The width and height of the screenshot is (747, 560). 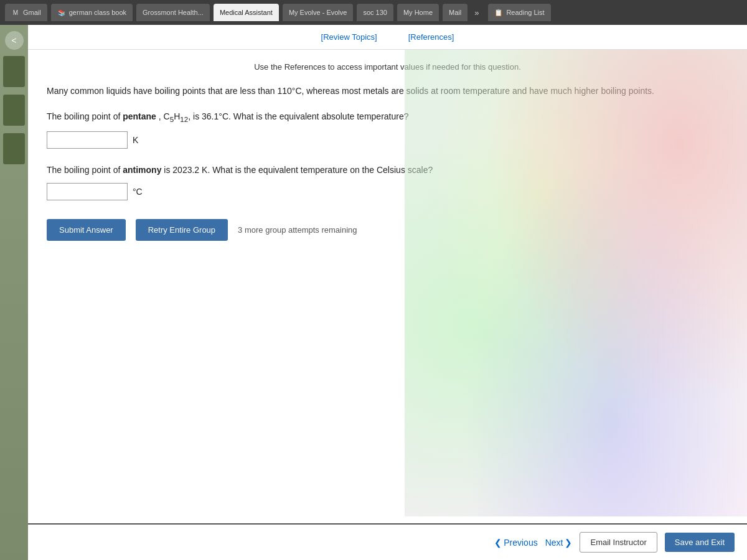 I want to click on tab-mail: Mail, so click(x=455, y=12).